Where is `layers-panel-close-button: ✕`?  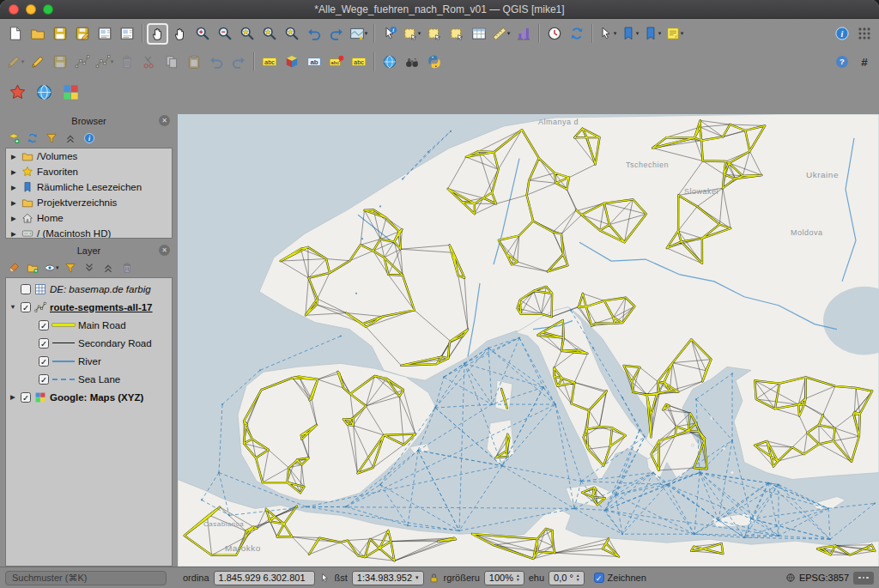
layers-panel-close-button: ✕ is located at coordinates (165, 251).